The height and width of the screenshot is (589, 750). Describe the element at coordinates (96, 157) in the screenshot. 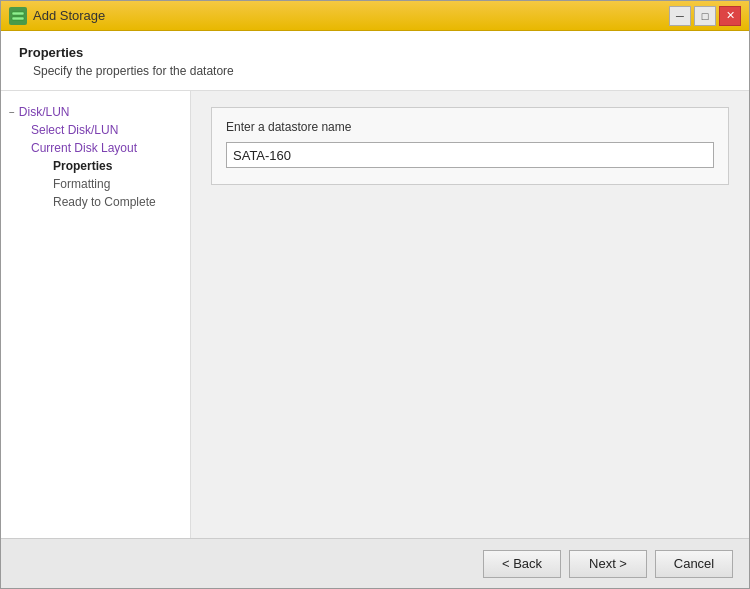

I see `sidebar-group-disk-lun: − Disk/LUN Select Disk/LUN Current Disk …` at that location.